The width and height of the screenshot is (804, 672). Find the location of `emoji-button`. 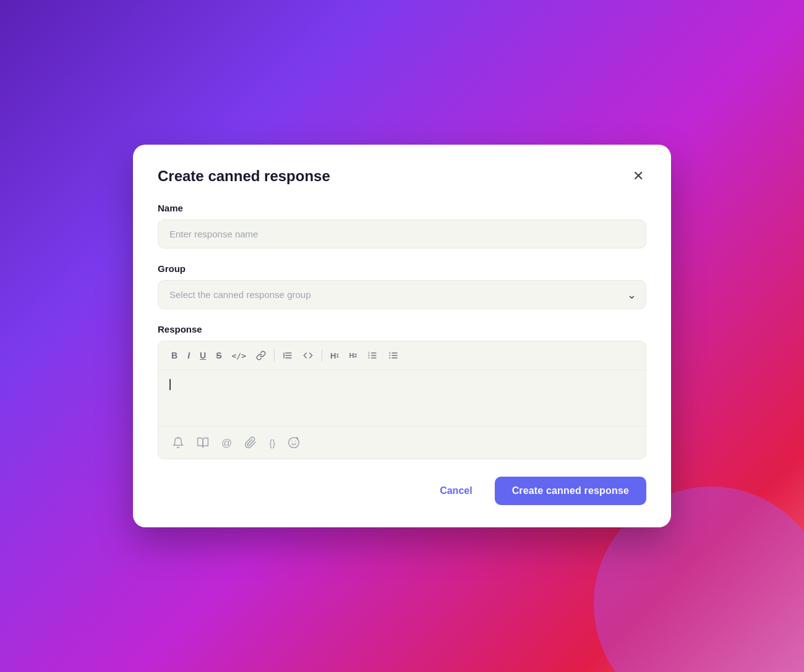

emoji-button is located at coordinates (294, 443).